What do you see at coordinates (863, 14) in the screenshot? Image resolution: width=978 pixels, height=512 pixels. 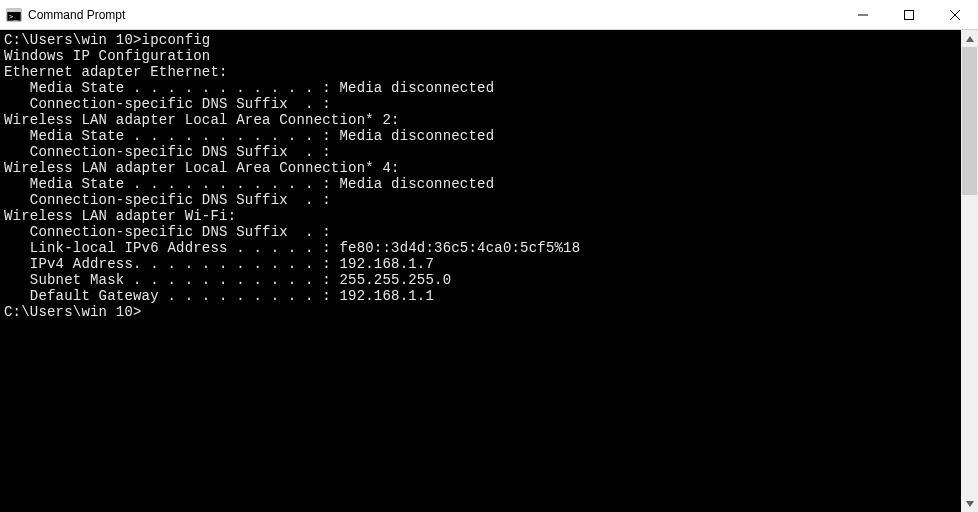 I see `minimize-button` at bounding box center [863, 14].